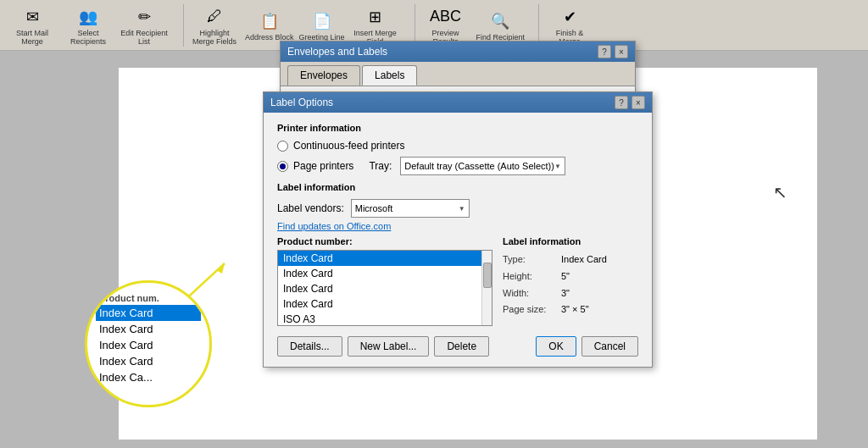  What do you see at coordinates (570, 241) in the screenshot?
I see `label-info-heading: Label information` at bounding box center [570, 241].